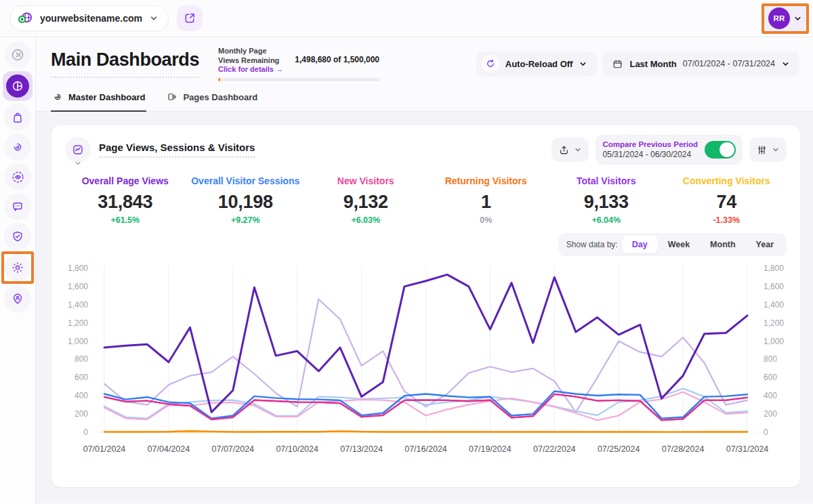 The image size is (813, 504). Describe the element at coordinates (765, 245) in the screenshot. I see `granularity-year: Year` at that location.